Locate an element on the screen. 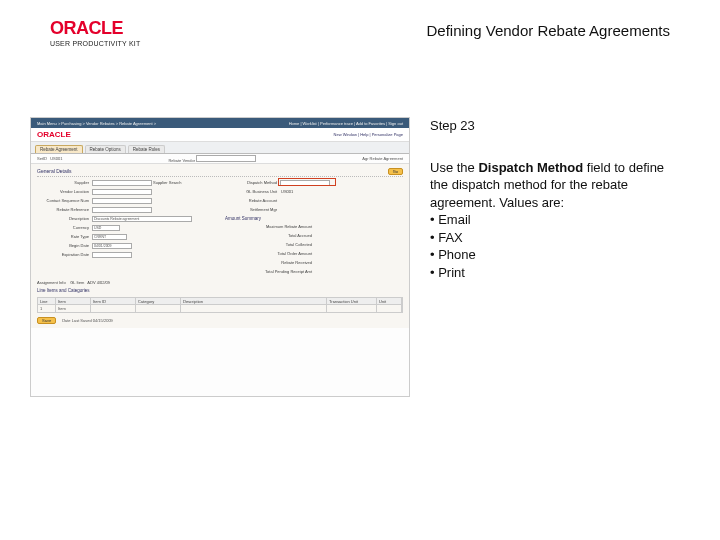 This screenshot has width=720, height=540. ss-grid-row-1: 1 Item is located at coordinates (220, 309).